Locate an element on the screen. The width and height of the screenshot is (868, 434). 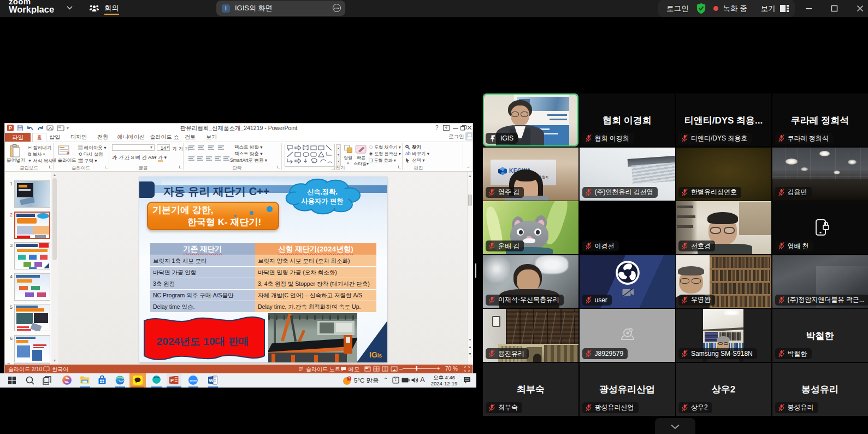
svg-text: 2024년도 10대 판매 is located at coordinates (203, 341).